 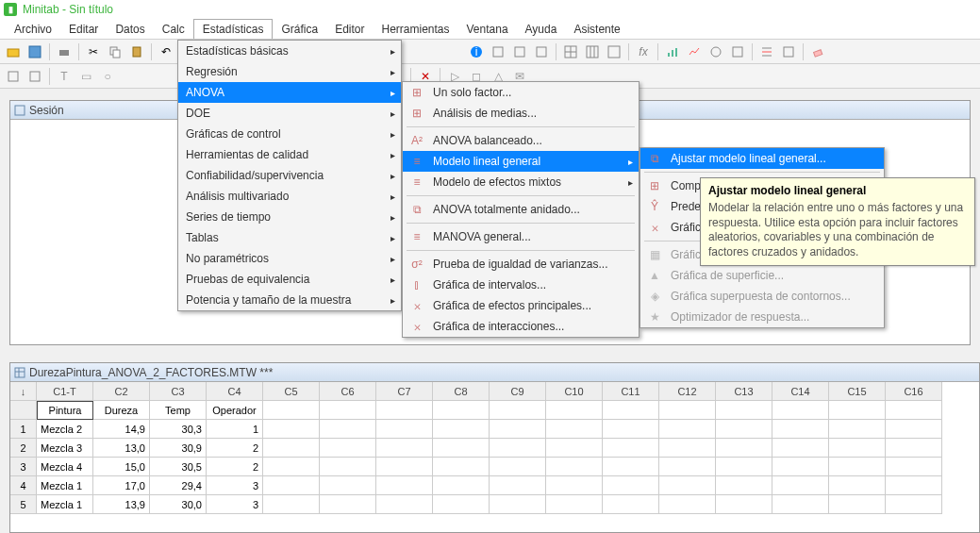 What do you see at coordinates (24, 467) in the screenshot?
I see `row-header: 3` at bounding box center [24, 467].